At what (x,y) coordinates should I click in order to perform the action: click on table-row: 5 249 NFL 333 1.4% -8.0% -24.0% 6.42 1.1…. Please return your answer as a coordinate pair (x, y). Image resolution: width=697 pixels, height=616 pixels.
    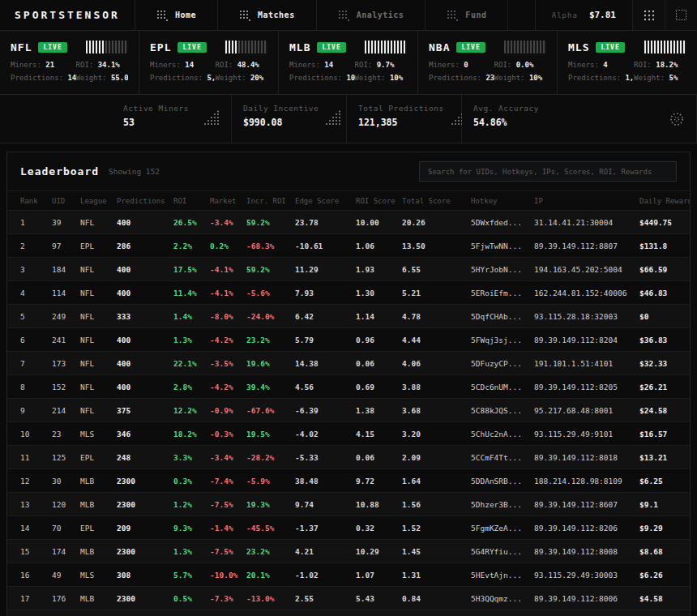
    Looking at the image, I should click on (348, 316).